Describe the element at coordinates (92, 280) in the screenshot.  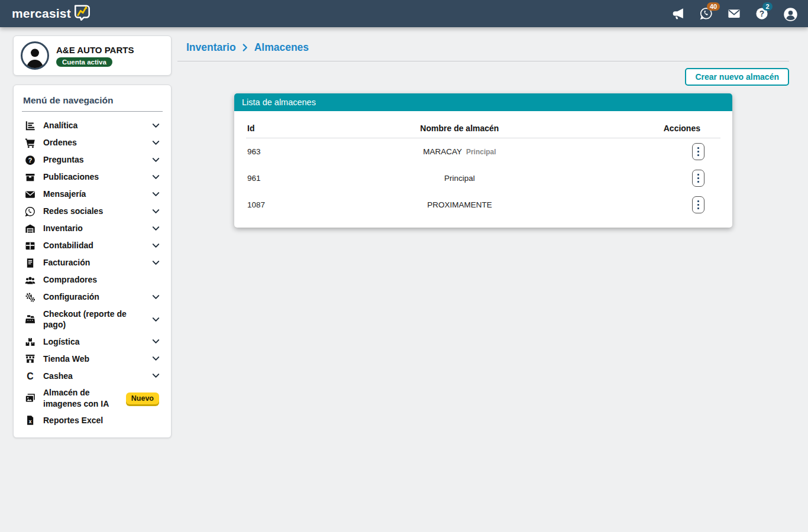
I see `sidebar-item-compradores: Compradores` at that location.